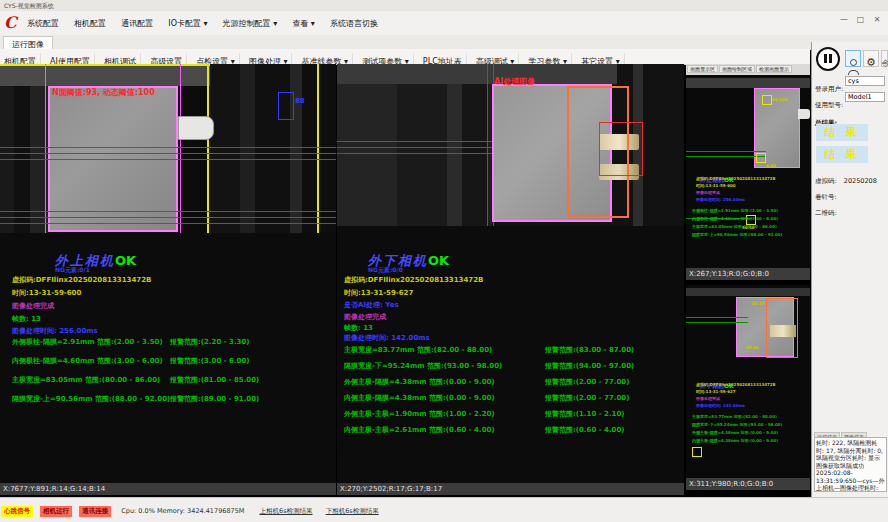 This screenshot has width=888, height=522. I want to click on login-user-input, so click(865, 81).